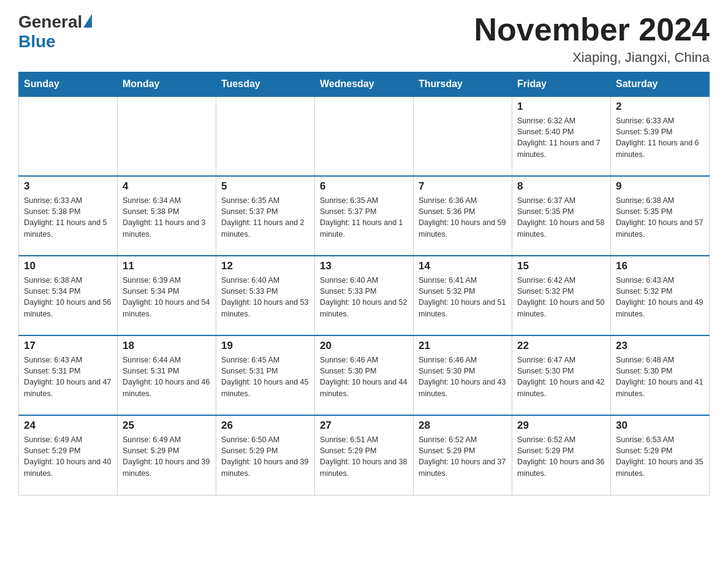 Image resolution: width=728 pixels, height=563 pixels. I want to click on day-info: Sunrise: 6:32 AM Sunset: 5:40 PM Dayligh…, so click(561, 137).